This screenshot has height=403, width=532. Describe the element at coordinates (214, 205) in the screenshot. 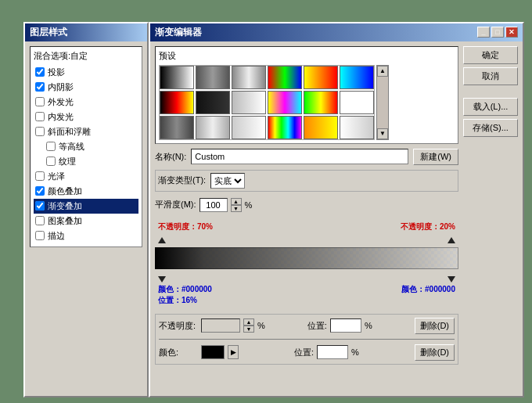

I see `smoothness-input` at that location.